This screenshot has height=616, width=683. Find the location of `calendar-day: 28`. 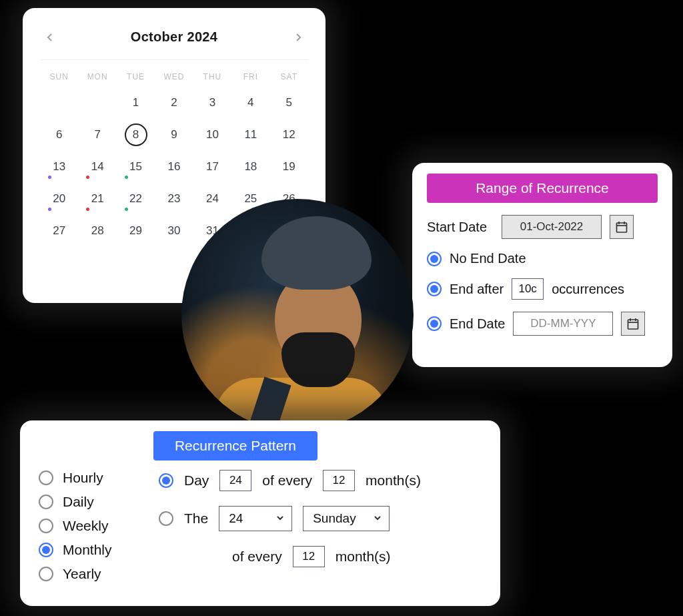

calendar-day: 28 is located at coordinates (97, 231).